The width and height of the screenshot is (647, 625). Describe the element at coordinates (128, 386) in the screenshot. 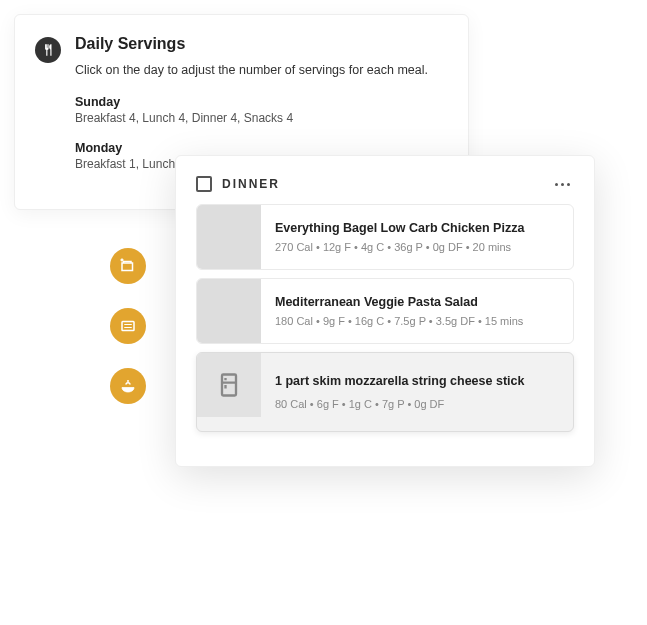

I see `add-recipe-button` at that location.